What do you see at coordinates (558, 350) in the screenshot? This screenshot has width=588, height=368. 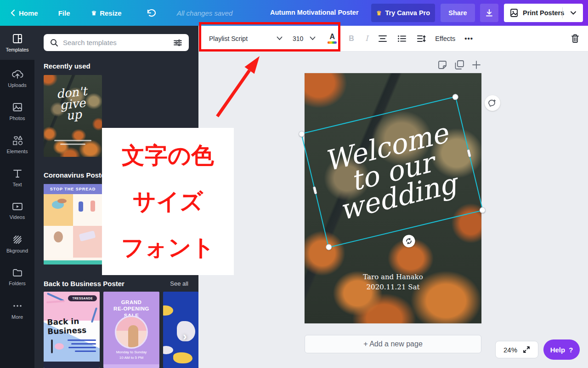 I see `help-label: Help` at bounding box center [558, 350].